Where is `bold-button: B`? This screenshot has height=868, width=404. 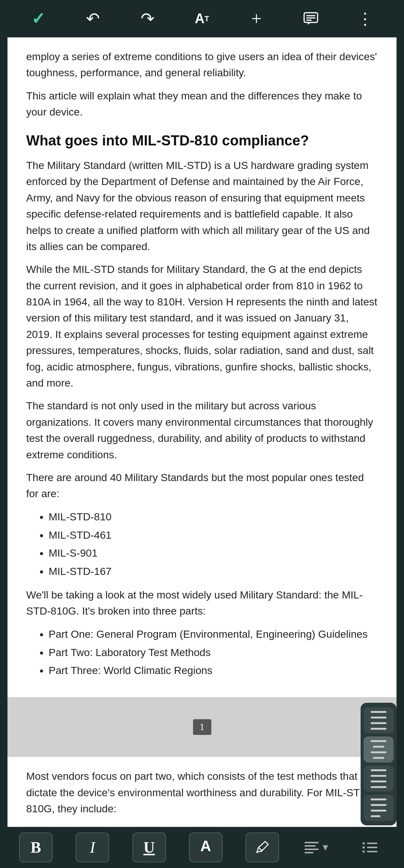
bold-button: B is located at coordinates (36, 847).